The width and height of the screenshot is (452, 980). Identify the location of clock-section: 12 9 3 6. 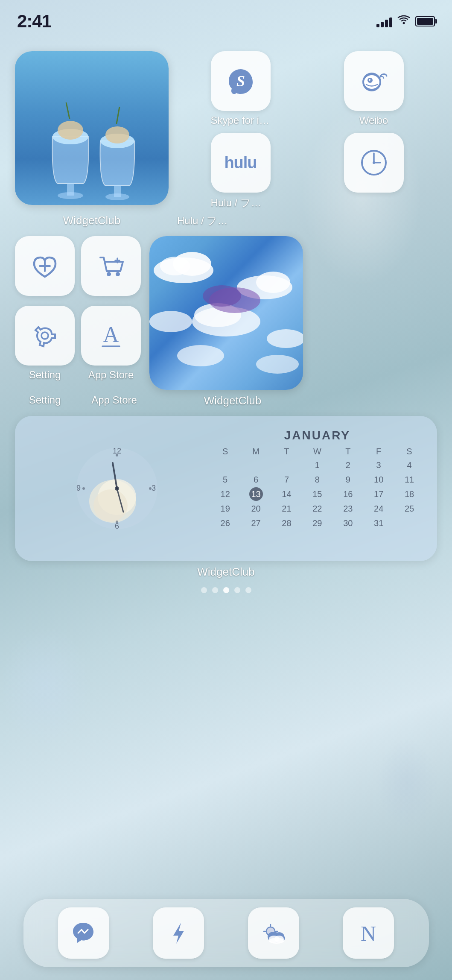
(117, 489).